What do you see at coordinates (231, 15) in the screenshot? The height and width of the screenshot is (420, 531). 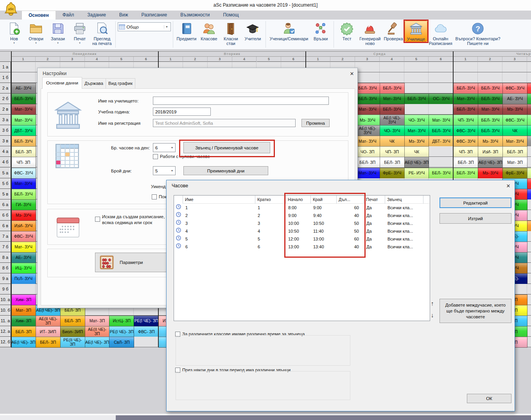 I see `ribbon-tab-Помощ: Помощ` at bounding box center [231, 15].